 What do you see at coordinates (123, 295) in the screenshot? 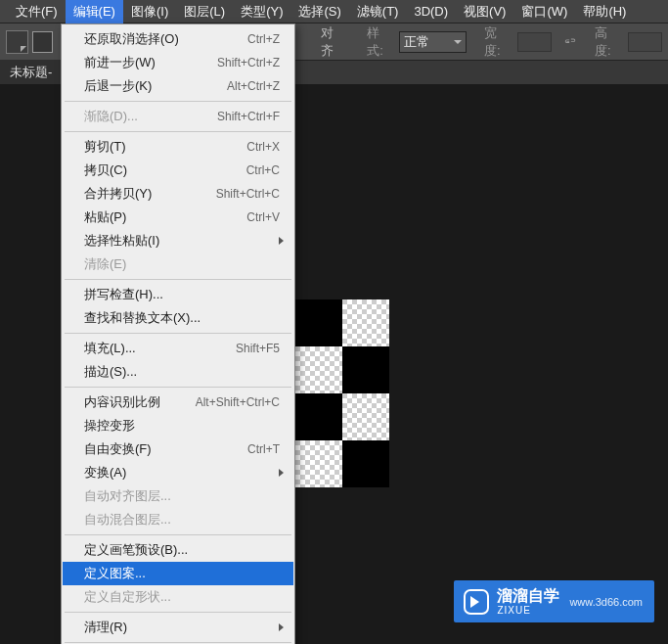
I see `menu-item-label: 拼写检查(H)...` at bounding box center [123, 295].